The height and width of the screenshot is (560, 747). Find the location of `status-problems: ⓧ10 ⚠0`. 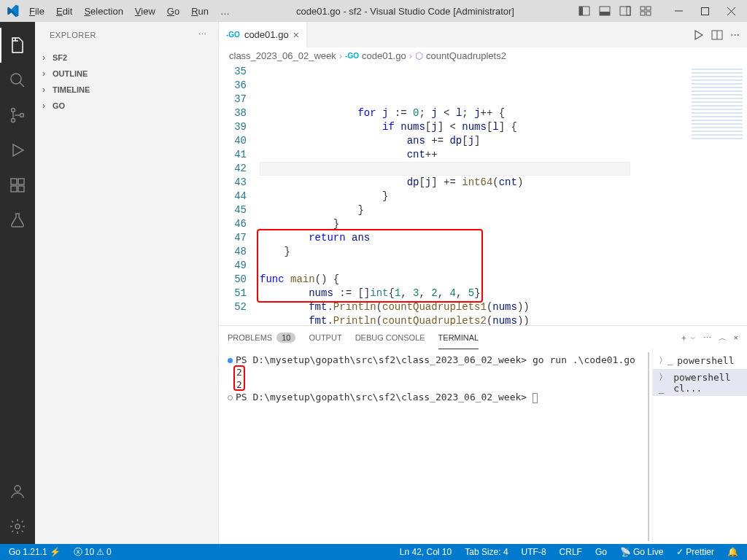

status-problems: ⓧ10 ⚠0 is located at coordinates (93, 553).